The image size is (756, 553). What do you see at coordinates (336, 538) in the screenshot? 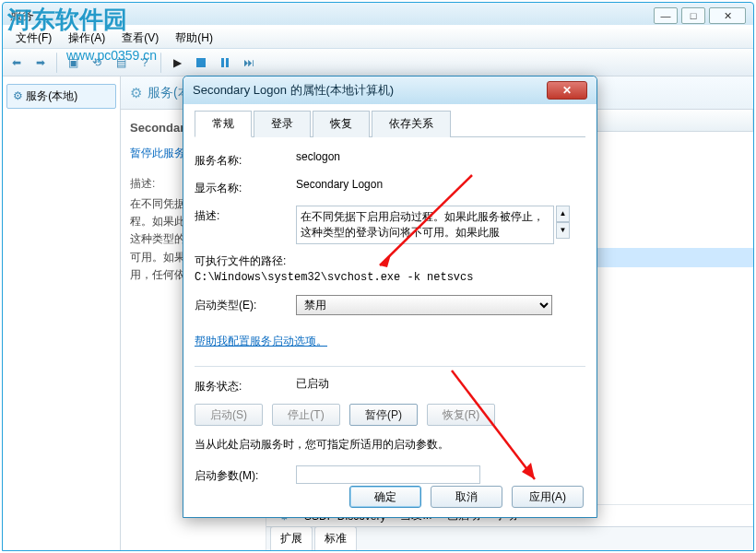
I see `tab-standard: 标准` at bounding box center [336, 538].